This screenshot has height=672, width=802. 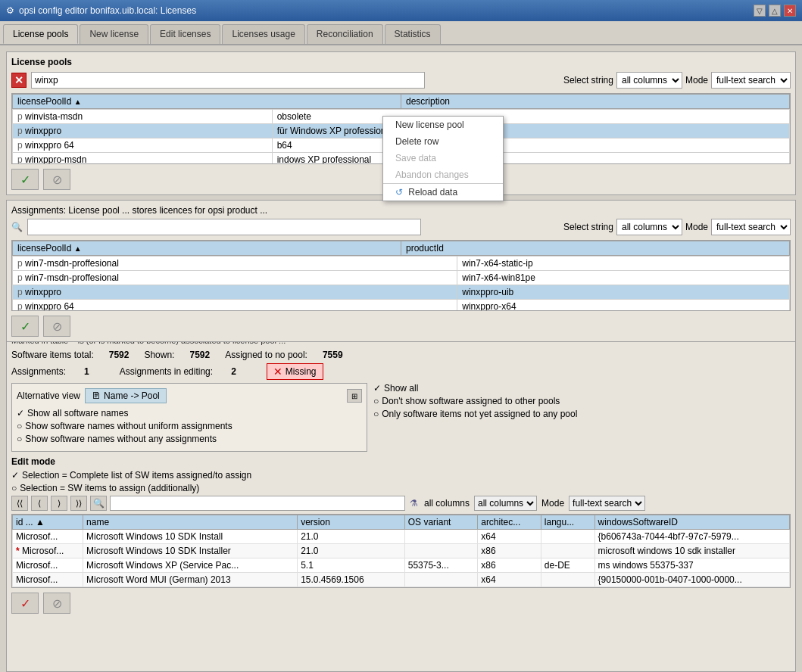 What do you see at coordinates (697, 227) in the screenshot?
I see `assignments-mode-label: Mode` at bounding box center [697, 227].